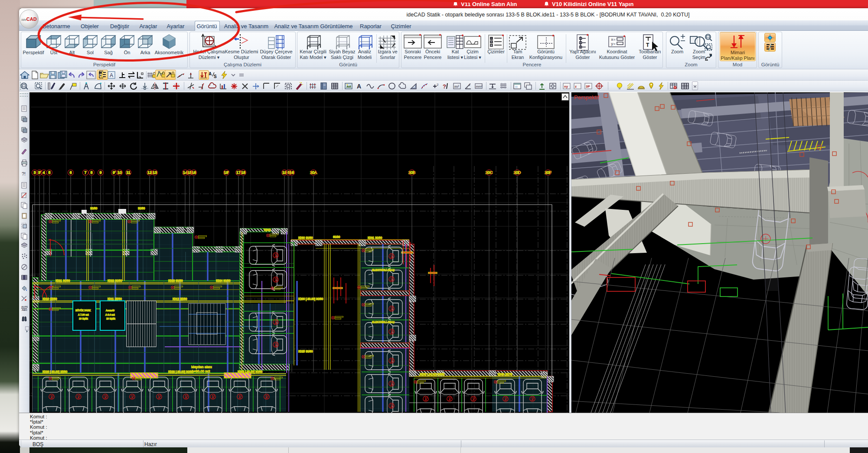  Describe the element at coordinates (114, 299) in the screenshot. I see `svg-text: K011 25/60` at that location.